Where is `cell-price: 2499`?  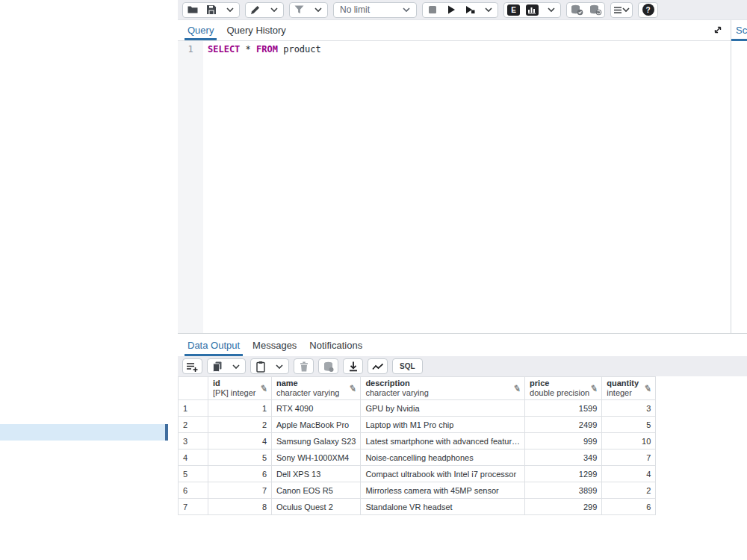
cell-price: 2499 is located at coordinates (563, 425).